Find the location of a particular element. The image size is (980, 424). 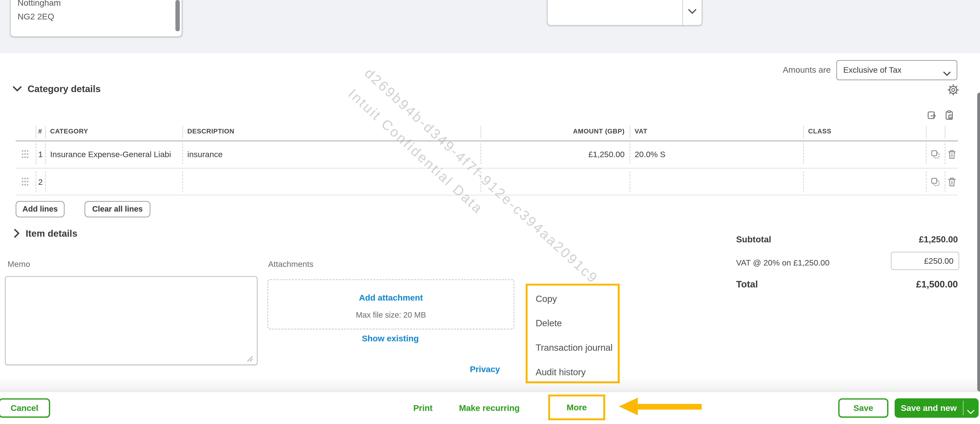

col-header-category: CATEGORY is located at coordinates (69, 131).